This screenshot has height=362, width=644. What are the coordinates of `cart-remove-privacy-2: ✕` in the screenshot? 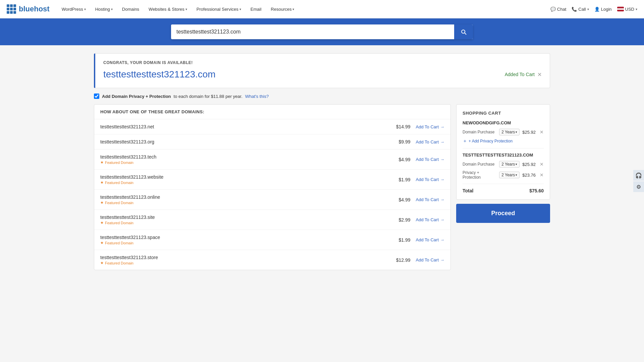 It's located at (542, 175).